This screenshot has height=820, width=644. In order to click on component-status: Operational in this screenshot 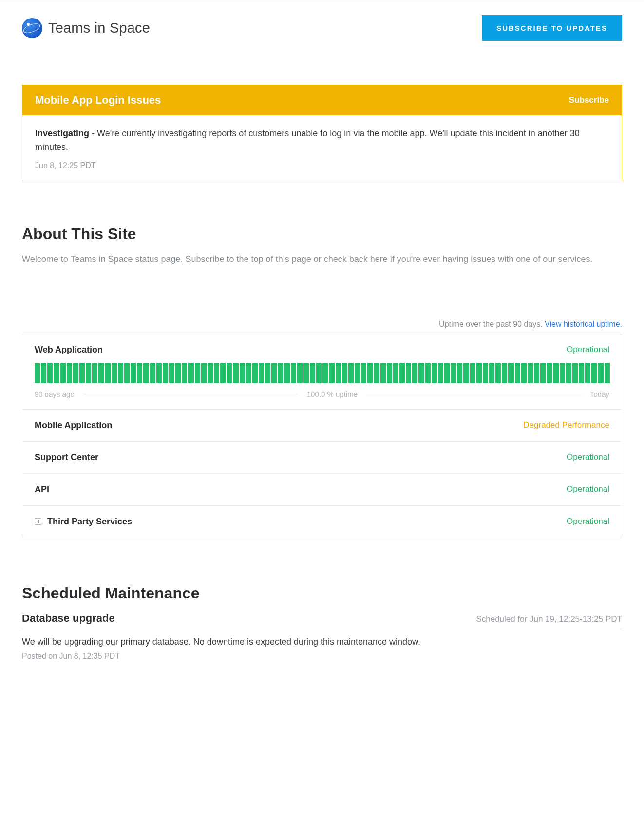, I will do `click(588, 522)`.